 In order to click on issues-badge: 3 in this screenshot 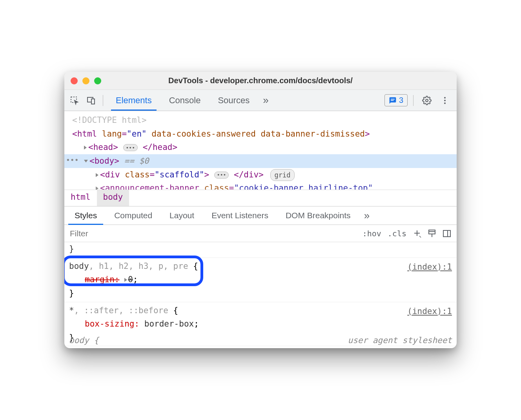, I will do `click(396, 100)`.